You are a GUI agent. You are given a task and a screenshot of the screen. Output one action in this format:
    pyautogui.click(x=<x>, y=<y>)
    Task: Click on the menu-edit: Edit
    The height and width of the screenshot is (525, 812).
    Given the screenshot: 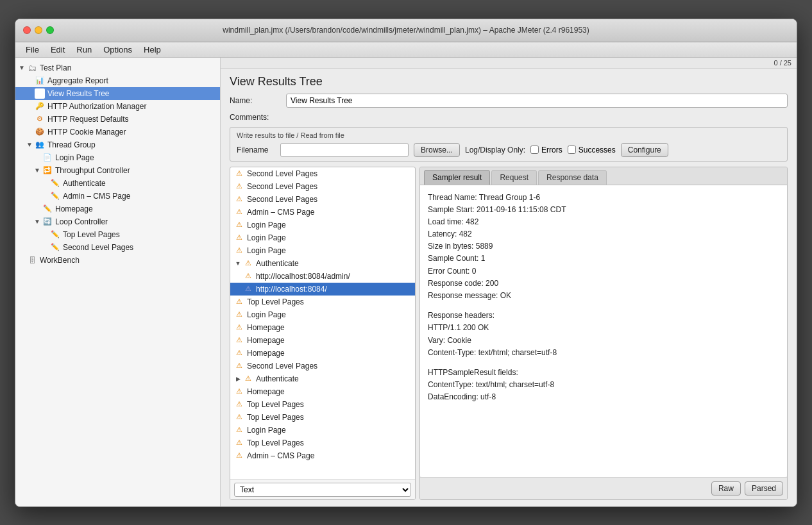 What is the action you would take?
    pyautogui.click(x=58, y=50)
    